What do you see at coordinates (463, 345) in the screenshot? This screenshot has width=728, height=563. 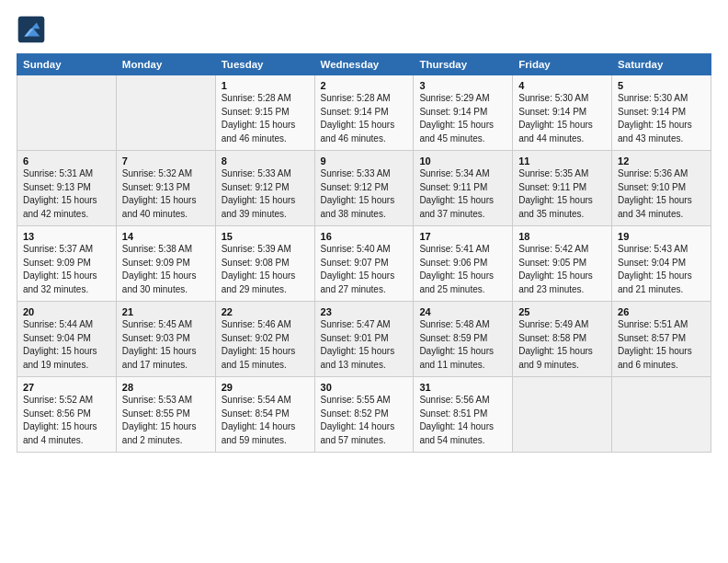 I see `day-info: Sunrise: 5:48 AM Sunset: 8:59 PM Dayligh…` at bounding box center [463, 345].